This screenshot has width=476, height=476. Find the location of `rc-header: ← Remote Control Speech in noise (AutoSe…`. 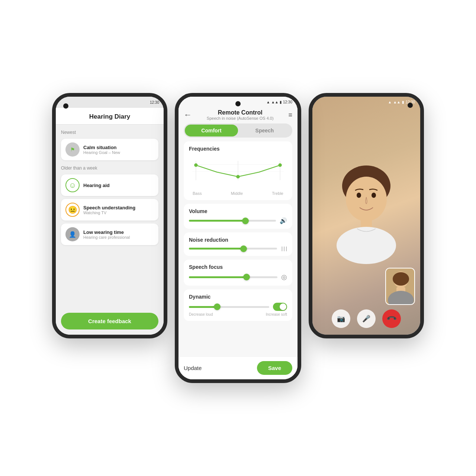

rc-header: ← Remote Control Speech in noise (AutoSe… is located at coordinates (238, 115).